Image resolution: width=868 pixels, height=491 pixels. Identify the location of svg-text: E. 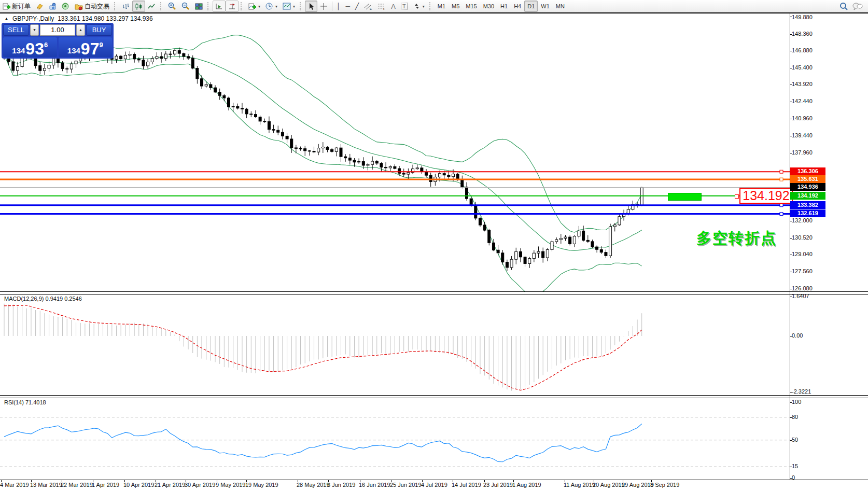
(371, 9).